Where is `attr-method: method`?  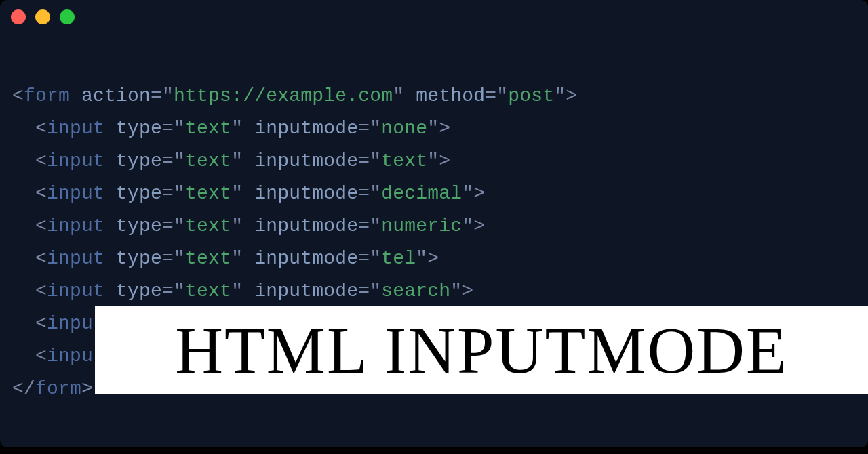
attr-method: method is located at coordinates (450, 96).